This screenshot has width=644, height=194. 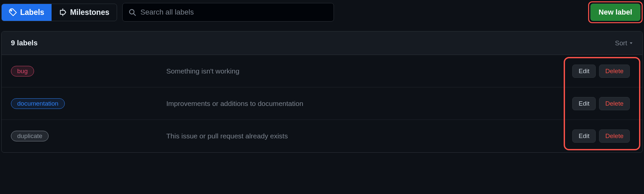 I want to click on labels-tab: Labels, so click(x=26, y=13).